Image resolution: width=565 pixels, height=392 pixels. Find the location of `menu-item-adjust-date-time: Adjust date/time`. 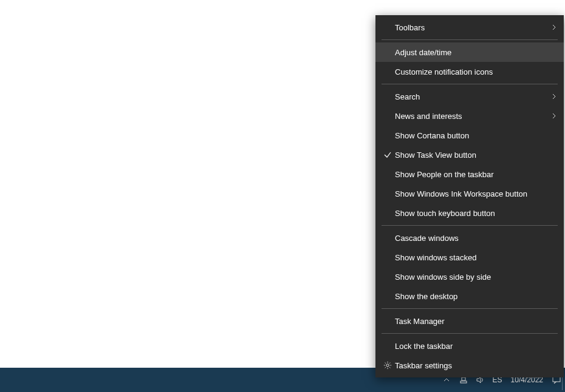

menu-item-adjust-date-time: Adjust date/time is located at coordinates (470, 52).